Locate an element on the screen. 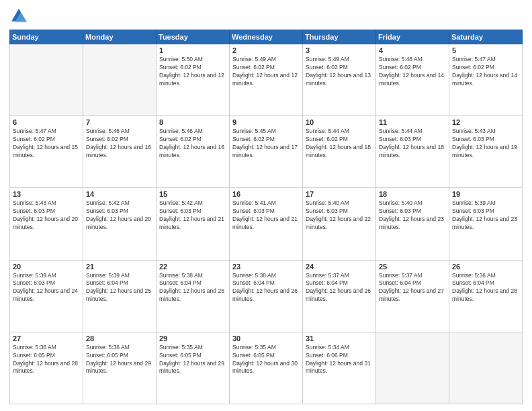  day-info: Sunrise: 5:48 AM Sunset: 6:02 PM Dayligh… is located at coordinates (412, 72).